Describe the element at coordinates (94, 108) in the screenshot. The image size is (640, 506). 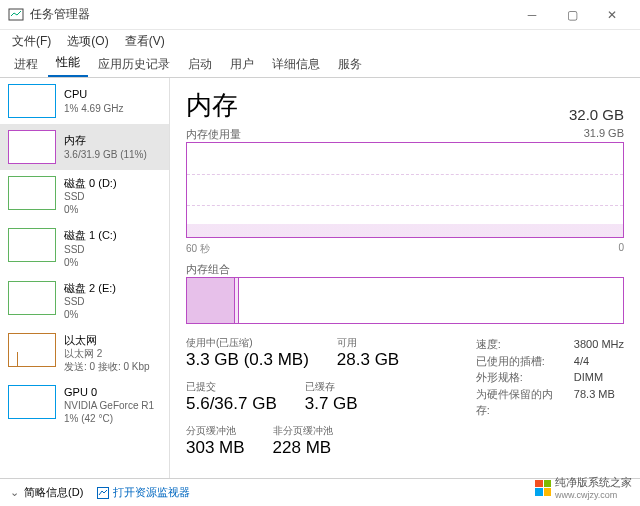
I see `sidebar-sub: 1% 4.69 GHz` at that location.